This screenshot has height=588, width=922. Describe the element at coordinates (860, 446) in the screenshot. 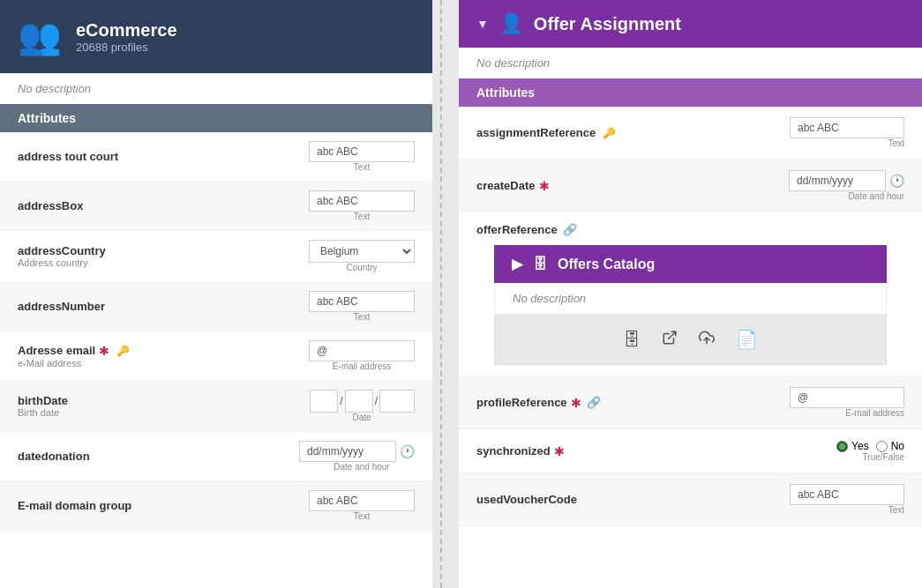

I see `radio-yes-text: Yes` at that location.